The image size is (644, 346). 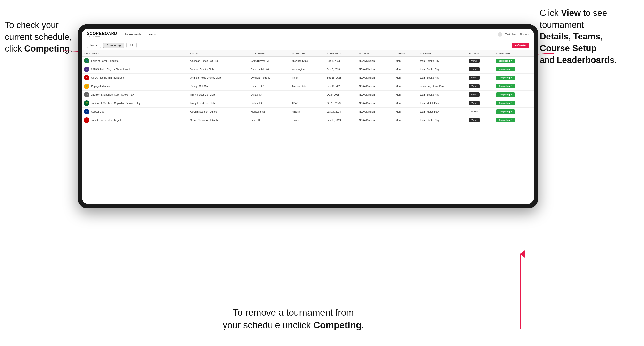 I want to click on event-name: Jackson T. Stephens Cup – Men's Match Pl…, so click(x=116, y=103).